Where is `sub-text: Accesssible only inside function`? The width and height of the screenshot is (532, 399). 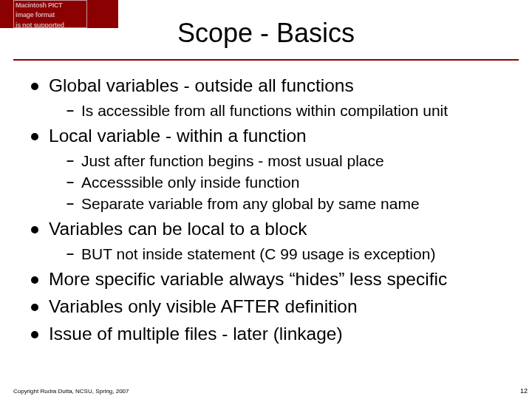
sub-text: Accesssible only inside function is located at coordinates (191, 182).